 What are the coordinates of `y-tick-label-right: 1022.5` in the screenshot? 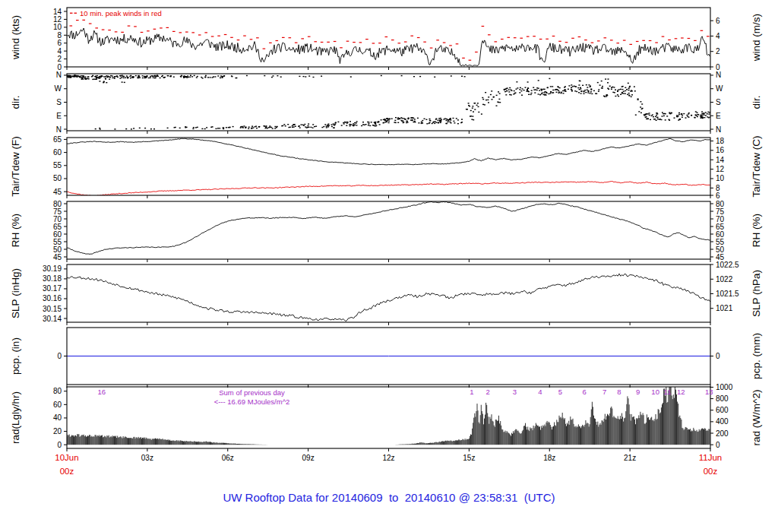 It's located at (728, 264).